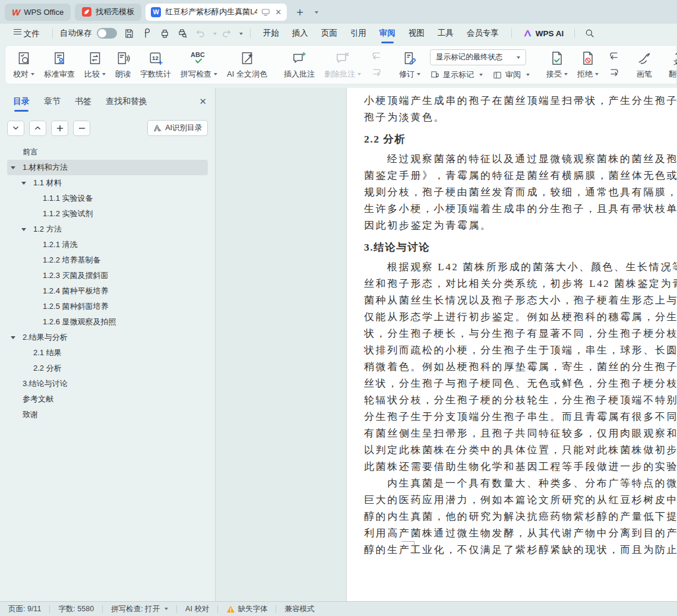 This screenshot has width=677, height=616. What do you see at coordinates (27, 33) in the screenshot?
I see `file-menu: 文件` at bounding box center [27, 33].